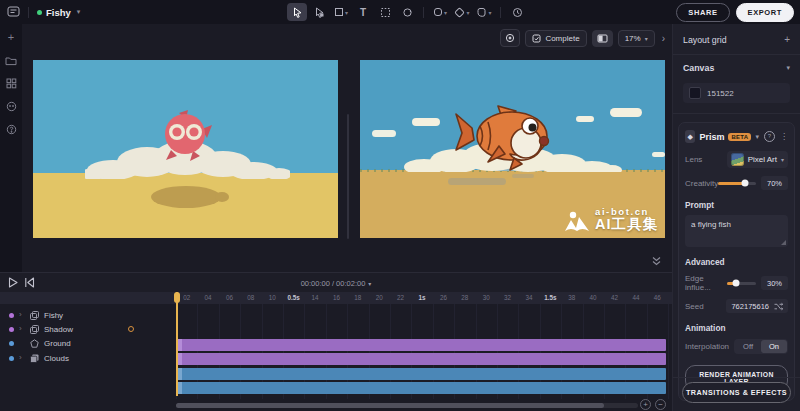 This screenshot has height=411, width=800. Describe the element at coordinates (577, 222) in the screenshot. I see `watermark-logo-icon` at that location.